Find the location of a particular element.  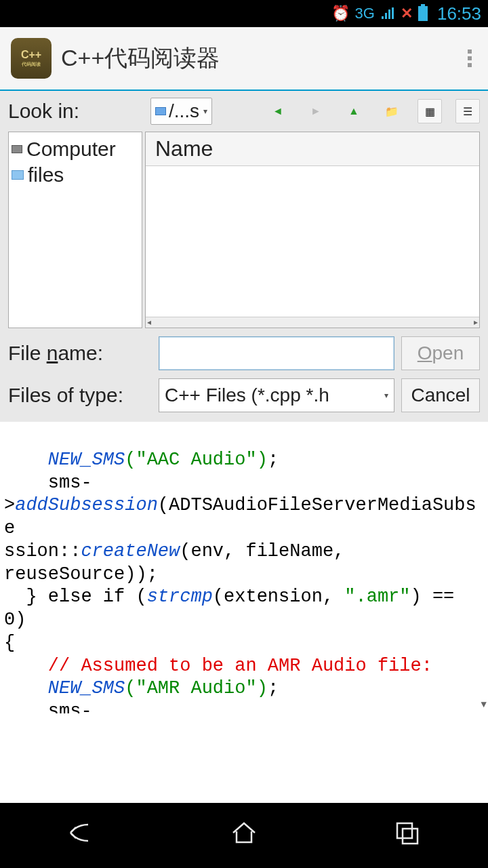

recent-apps-button is located at coordinates (407, 835).